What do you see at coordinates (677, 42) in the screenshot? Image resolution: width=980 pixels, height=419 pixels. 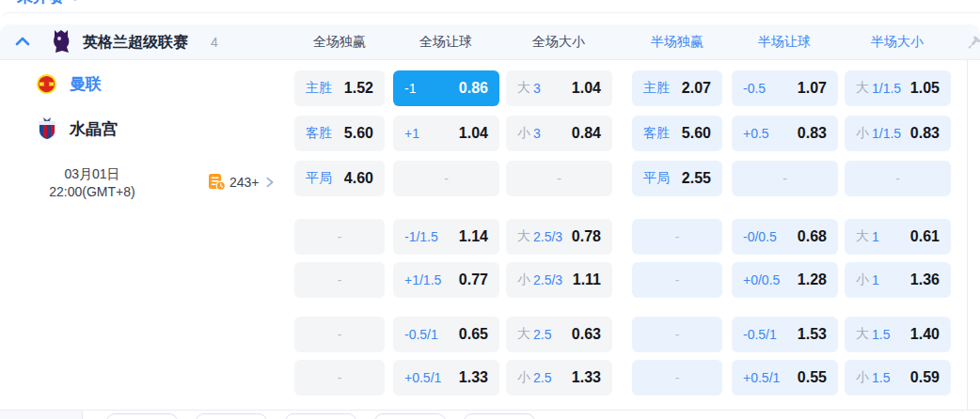 I see `column-header-ht-1x2: 半场独赢` at bounding box center [677, 42].